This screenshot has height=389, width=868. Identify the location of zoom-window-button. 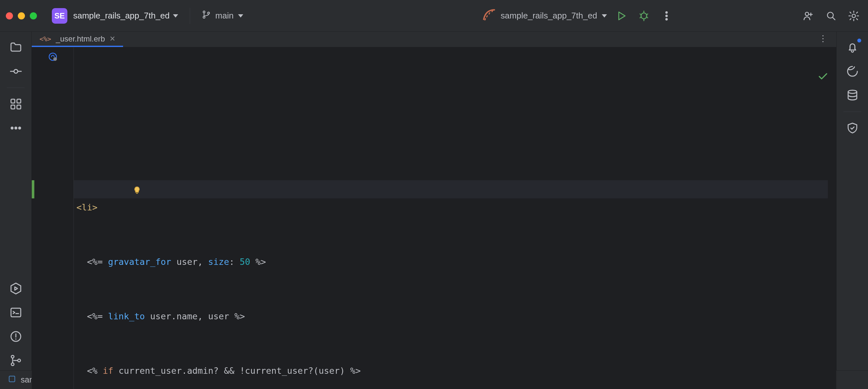
(33, 16).